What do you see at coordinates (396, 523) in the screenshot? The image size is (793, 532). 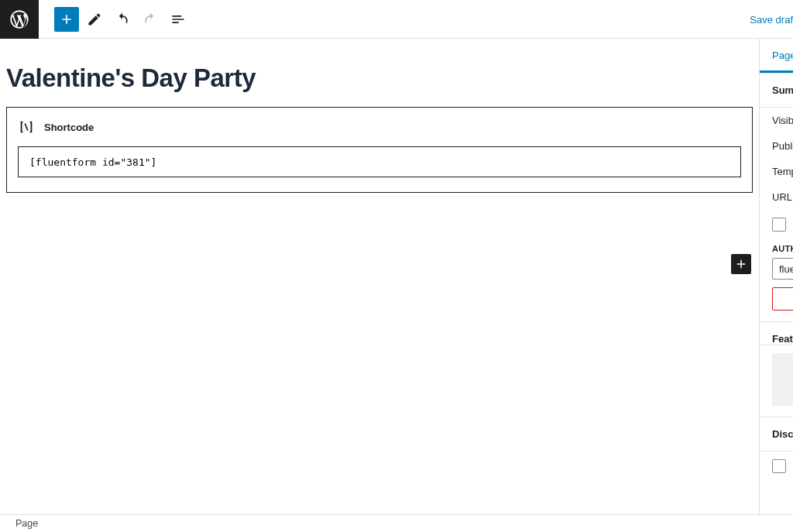 I see `editor-breadcrumb: Page` at bounding box center [396, 523].